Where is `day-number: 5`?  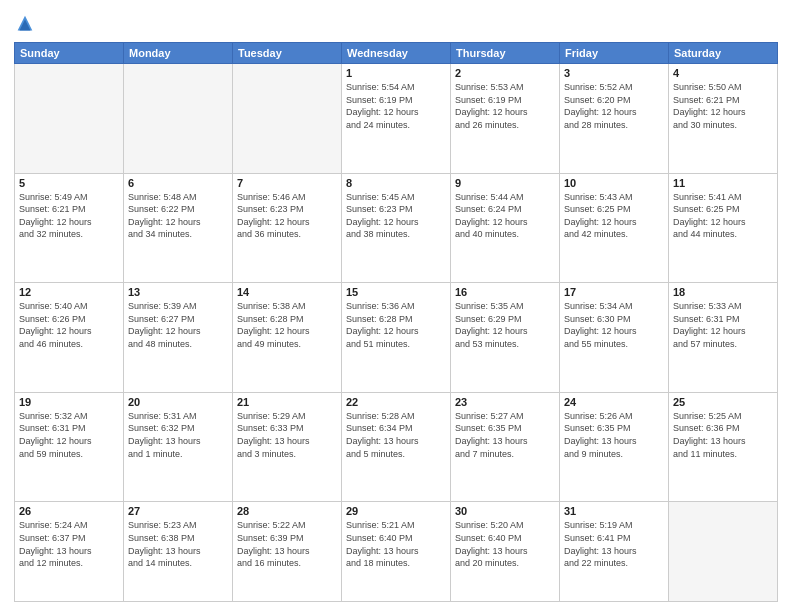
day-number: 5 is located at coordinates (69, 183).